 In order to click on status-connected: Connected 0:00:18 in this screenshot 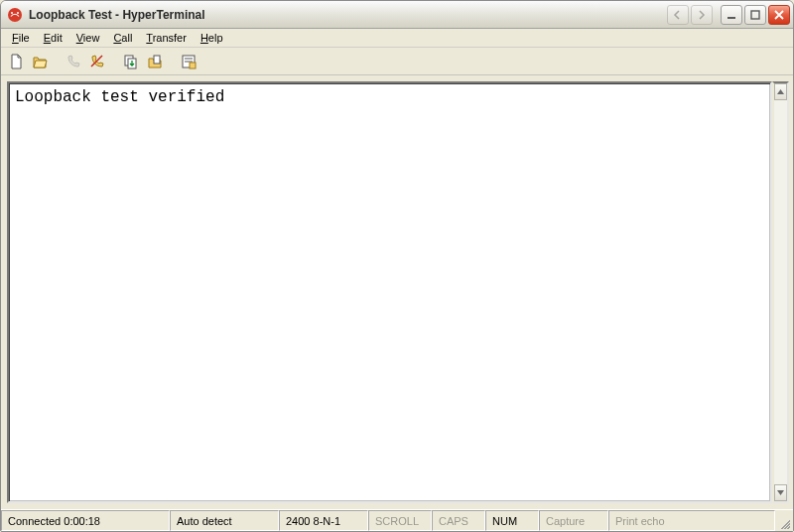, I will do `click(85, 520)`.